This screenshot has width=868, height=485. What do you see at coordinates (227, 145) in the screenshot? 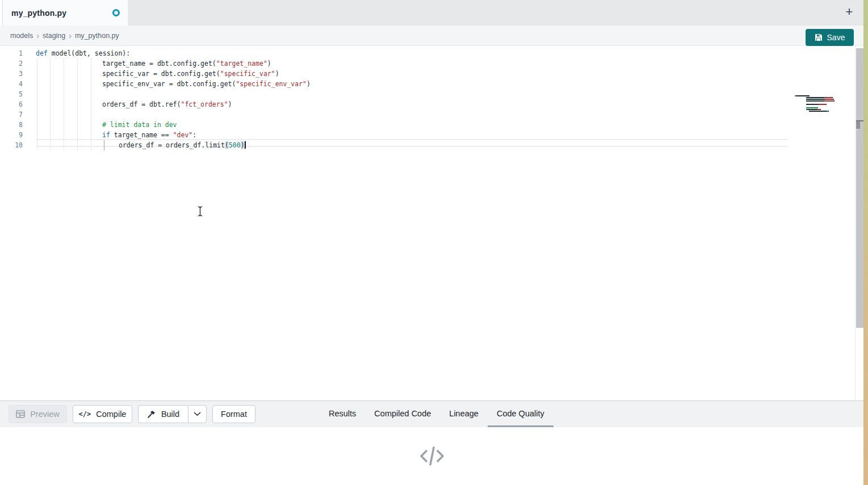
I see `code-token: (` at bounding box center [227, 145].